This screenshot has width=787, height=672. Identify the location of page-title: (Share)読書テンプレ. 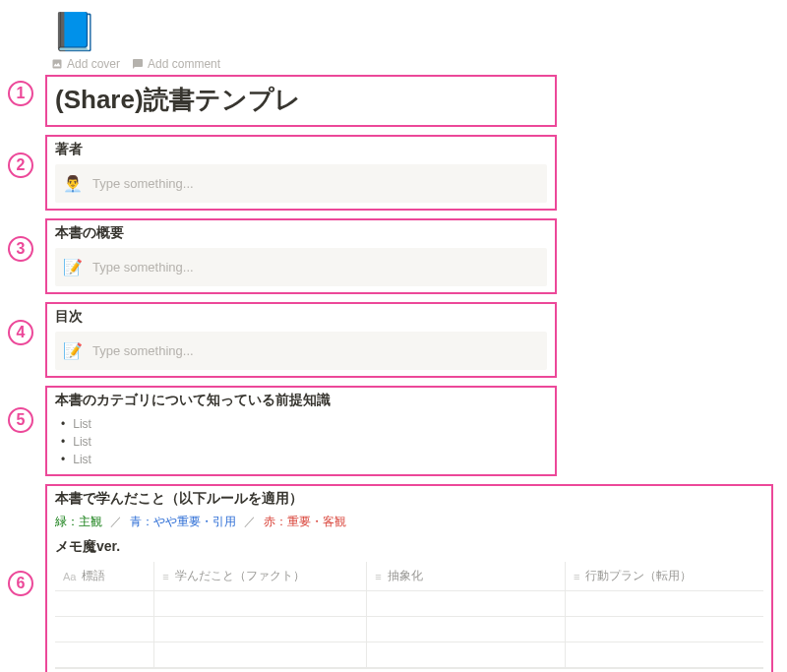
(301, 100).